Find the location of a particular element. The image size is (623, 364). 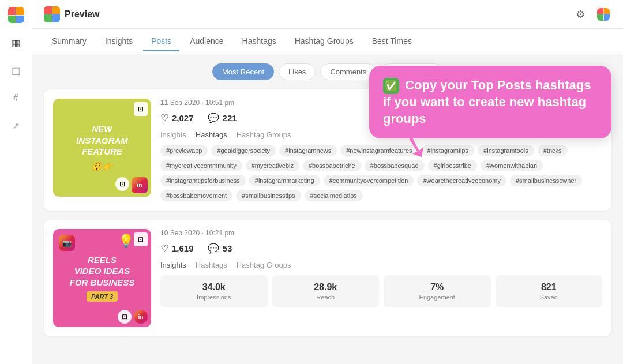

heart-icon-2: ♡ is located at coordinates (164, 248).